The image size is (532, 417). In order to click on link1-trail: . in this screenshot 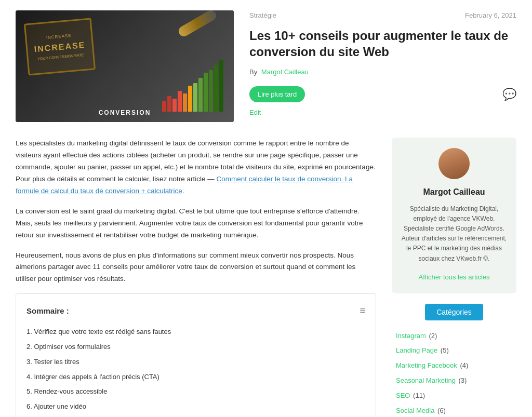, I will do `click(183, 191)`.